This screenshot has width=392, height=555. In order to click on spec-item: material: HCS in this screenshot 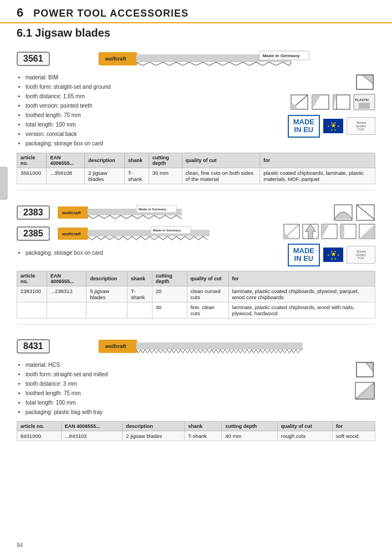, I will do `click(151, 365)`.